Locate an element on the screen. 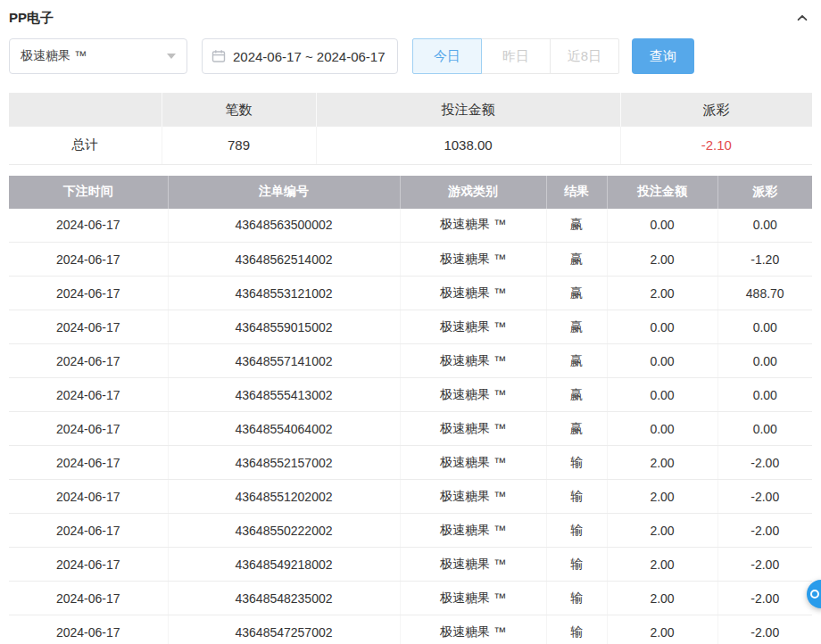 This screenshot has height=644, width=821. cell-order-number: 43648547257002 is located at coordinates (284, 630).